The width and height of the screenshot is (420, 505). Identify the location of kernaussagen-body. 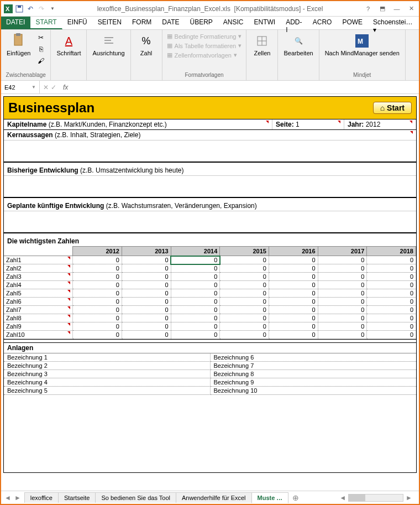
(210, 151).